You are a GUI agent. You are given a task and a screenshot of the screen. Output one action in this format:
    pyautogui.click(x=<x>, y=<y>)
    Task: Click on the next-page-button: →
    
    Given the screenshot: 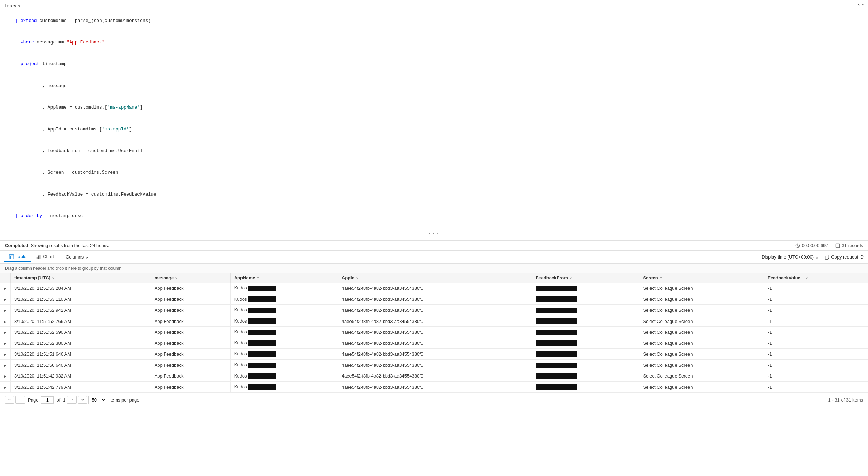 What is the action you would take?
    pyautogui.click(x=72, y=400)
    